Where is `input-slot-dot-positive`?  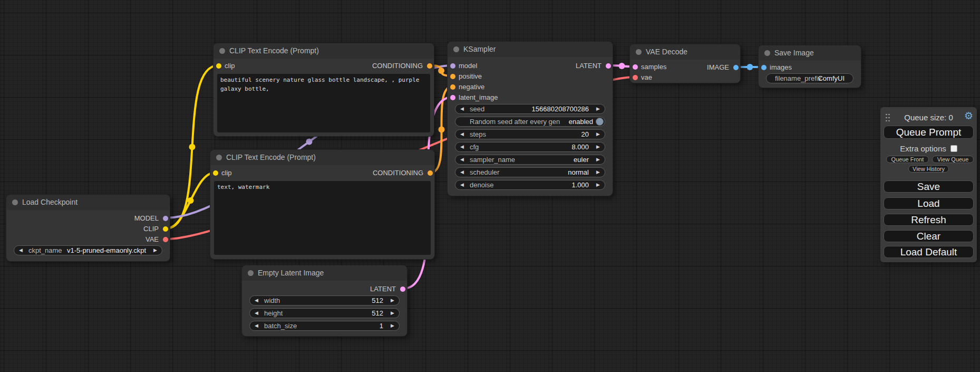
input-slot-dot-positive is located at coordinates (453, 77).